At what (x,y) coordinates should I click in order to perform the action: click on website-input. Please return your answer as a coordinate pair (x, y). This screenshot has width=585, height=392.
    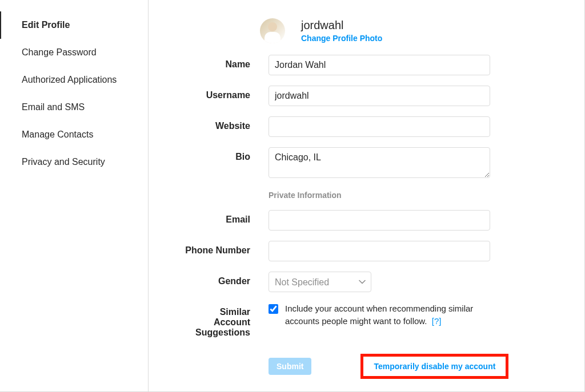
    Looking at the image, I should click on (379, 127).